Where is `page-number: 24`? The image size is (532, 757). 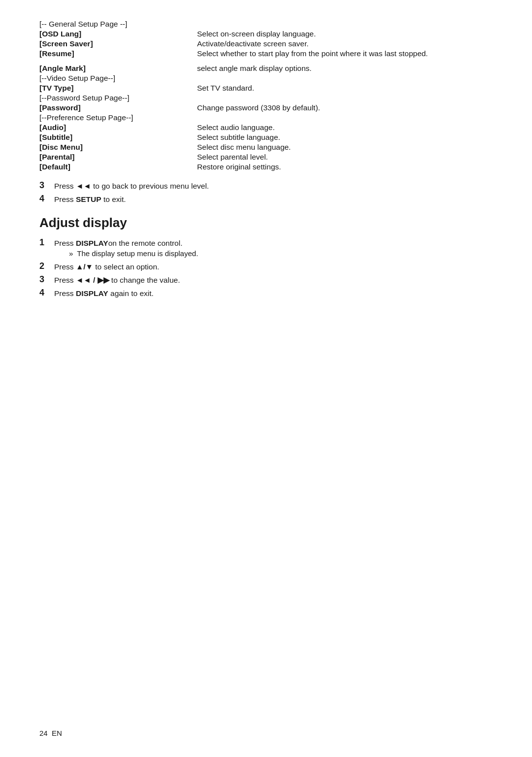 page-number: 24 is located at coordinates (43, 733).